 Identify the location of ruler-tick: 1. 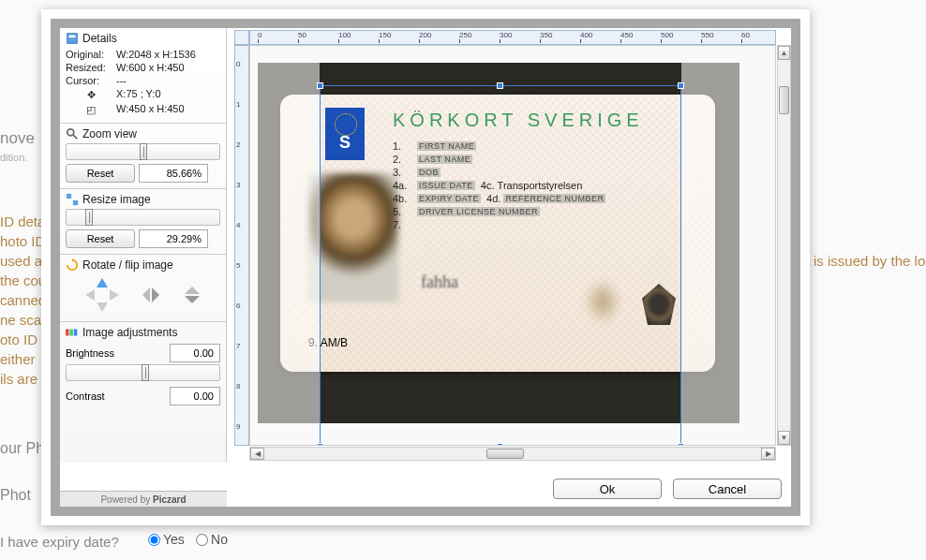
(238, 105).